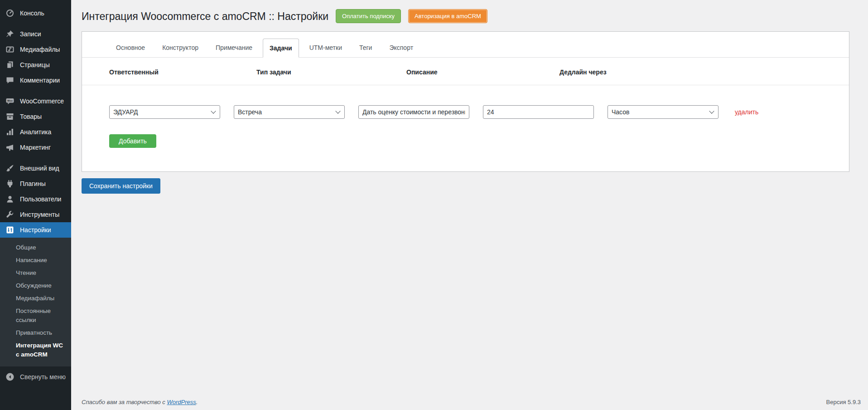  Describe the element at coordinates (448, 16) in the screenshot. I see `amocrm-auth-button: Авторизация в amoCRM` at that location.